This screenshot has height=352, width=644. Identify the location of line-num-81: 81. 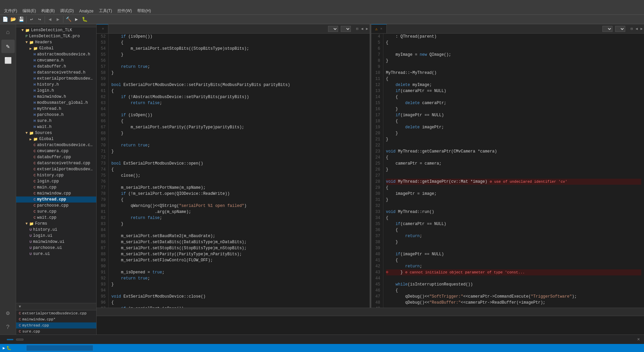
(102, 212).